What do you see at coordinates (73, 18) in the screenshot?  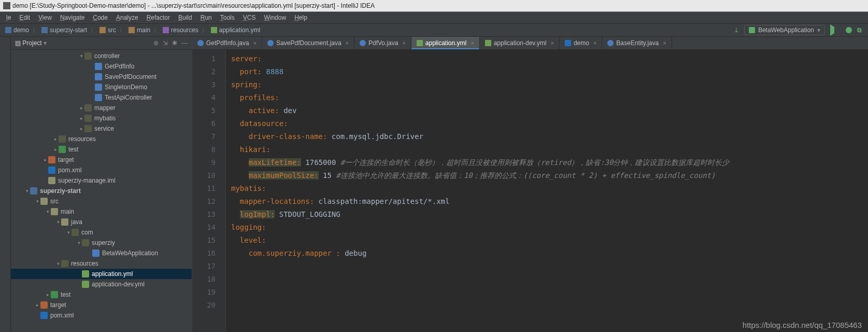 I see `menu-navigate: Navigate` at bounding box center [73, 18].